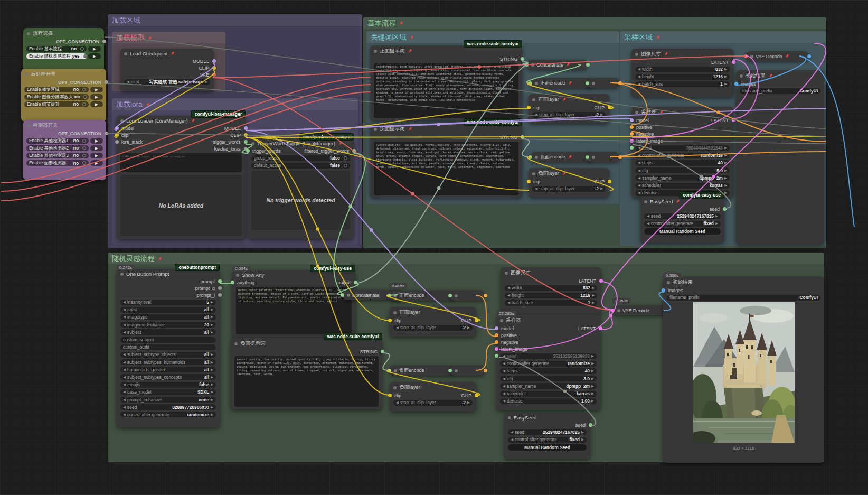 The width and height of the screenshot is (868, 495). What do you see at coordinates (64, 150) in the screenshot?
I see `node-detector-switch: 检测器开关OPT_CONNECTIONEnable 其他检测器1no▶Enabl…` at bounding box center [64, 150].